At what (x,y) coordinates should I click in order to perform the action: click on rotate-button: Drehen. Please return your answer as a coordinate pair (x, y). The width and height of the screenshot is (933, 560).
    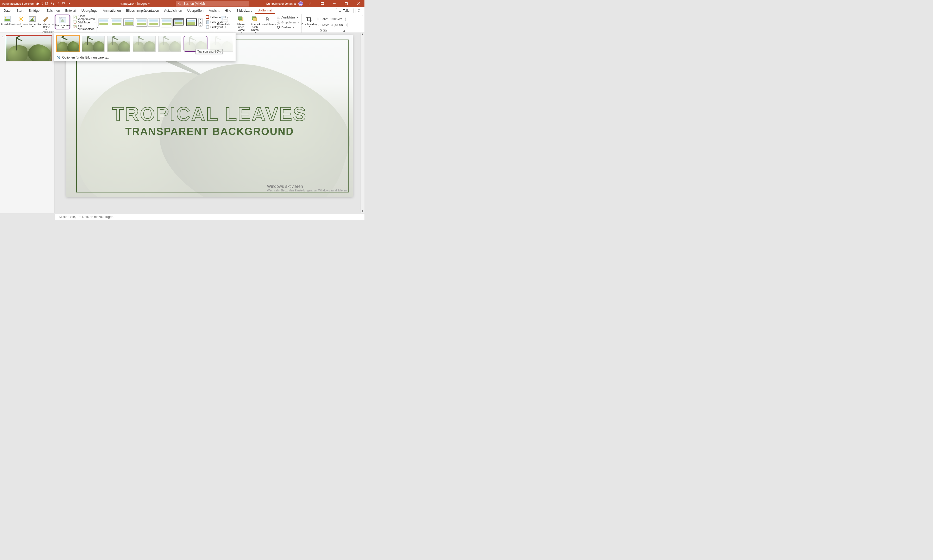
    Looking at the image, I should click on (288, 27).